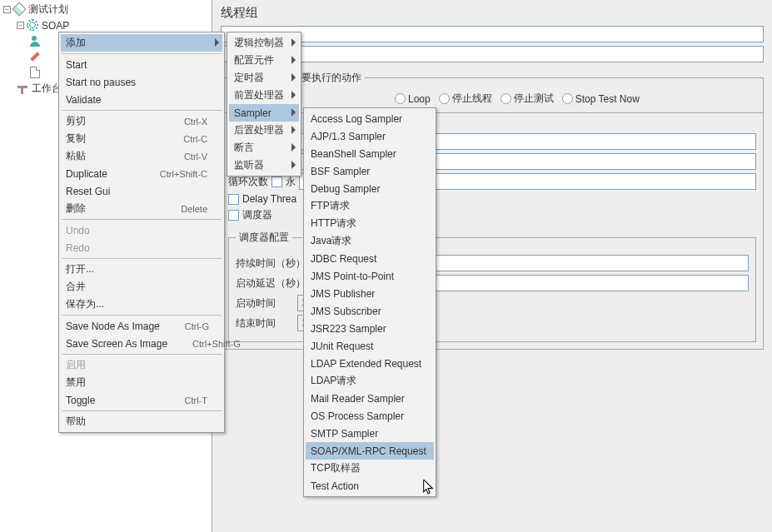 The width and height of the screenshot is (772, 532). Describe the element at coordinates (492, 54) in the screenshot. I see `comment-input` at that location.